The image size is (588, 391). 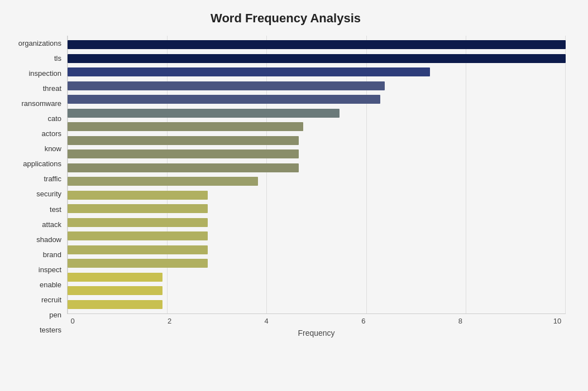 I want to click on y-label: organizations, so click(x=40, y=44).